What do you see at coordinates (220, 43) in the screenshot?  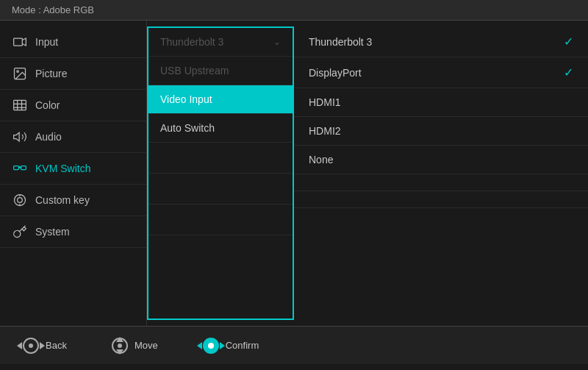 I see `middle-item-thunderbolt3: Thunderbolt 3 ⌄` at bounding box center [220, 43].